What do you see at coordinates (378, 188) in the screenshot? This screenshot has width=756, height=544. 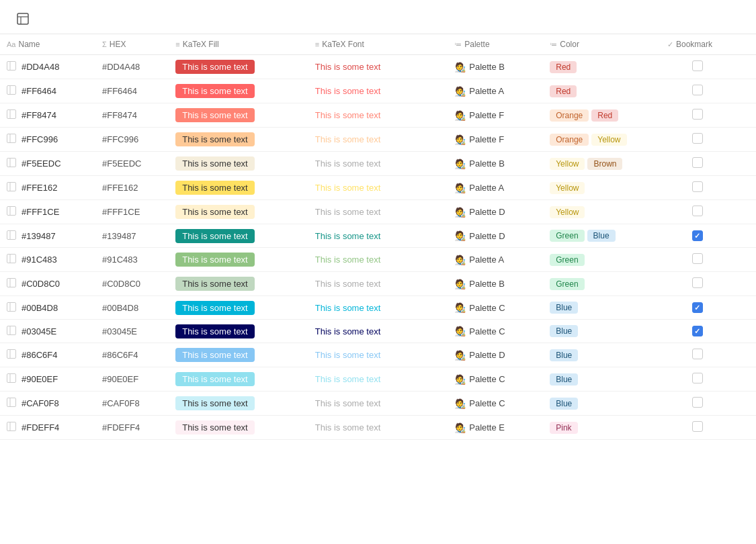 I see `table-row: #FFE162#FFE162This is some textThis is s…` at bounding box center [378, 188].